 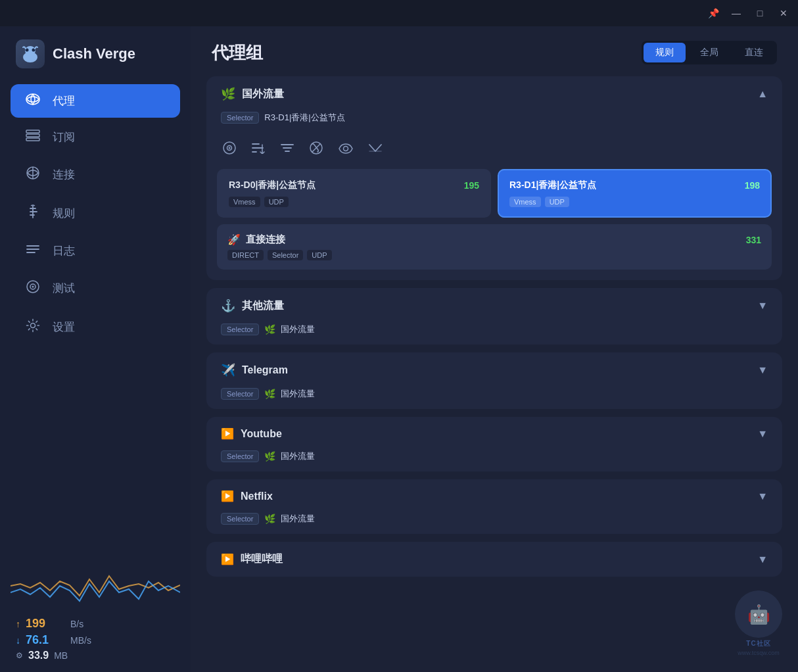 I want to click on proxy-toolbar, so click(x=494, y=151).